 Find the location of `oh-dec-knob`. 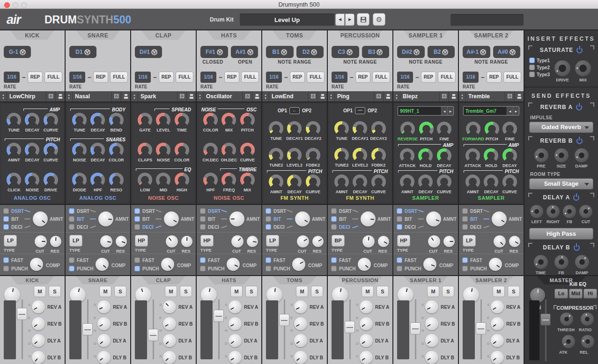

oh-dec-knob is located at coordinates (229, 150).